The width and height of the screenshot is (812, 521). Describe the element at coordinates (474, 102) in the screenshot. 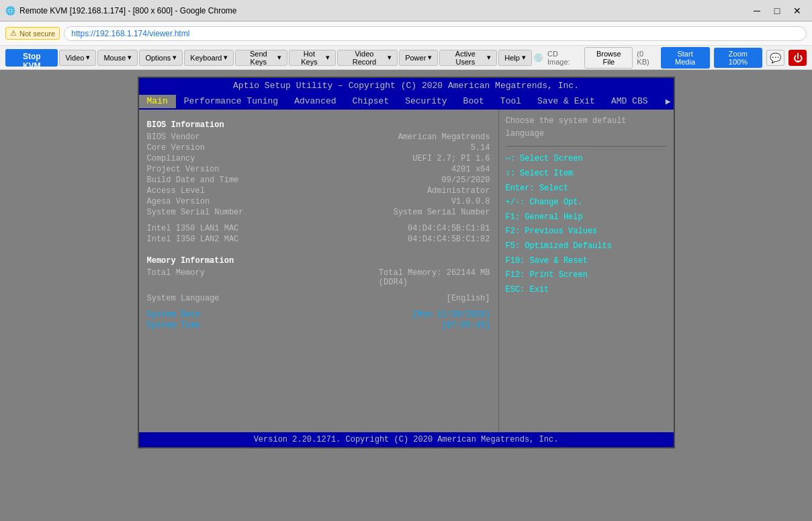

I see `nav-boot: Boot` at that location.